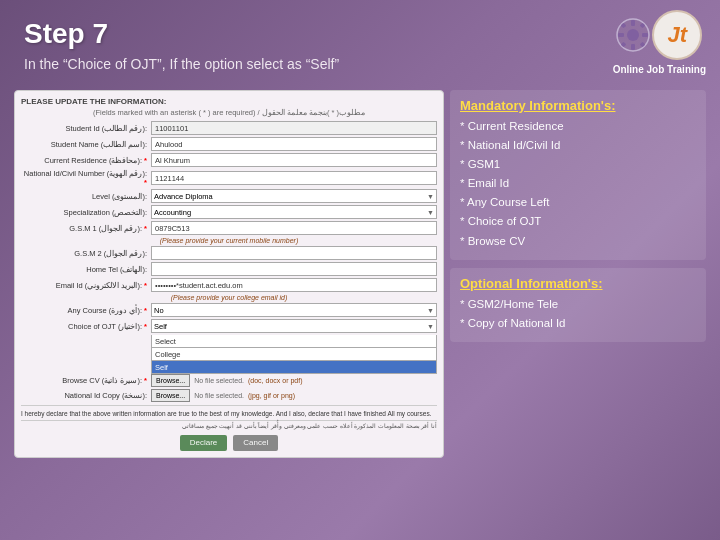 This screenshot has width=720, height=540. I want to click on national-id-row: National Id/Civil Number (رقم الهوية): *, so click(229, 178).